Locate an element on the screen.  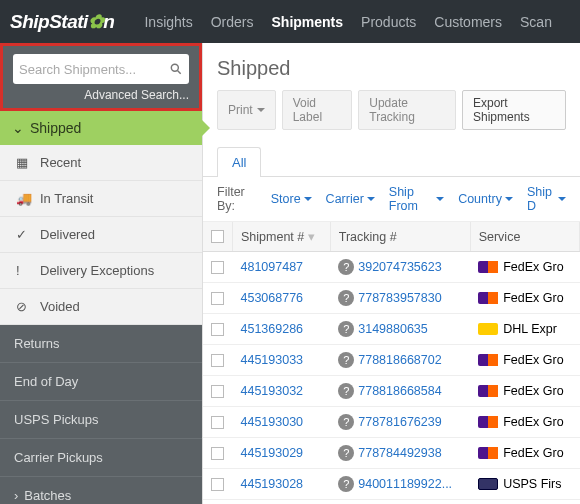
sidebar-item-label: Returns is located at coordinates (37, 344).